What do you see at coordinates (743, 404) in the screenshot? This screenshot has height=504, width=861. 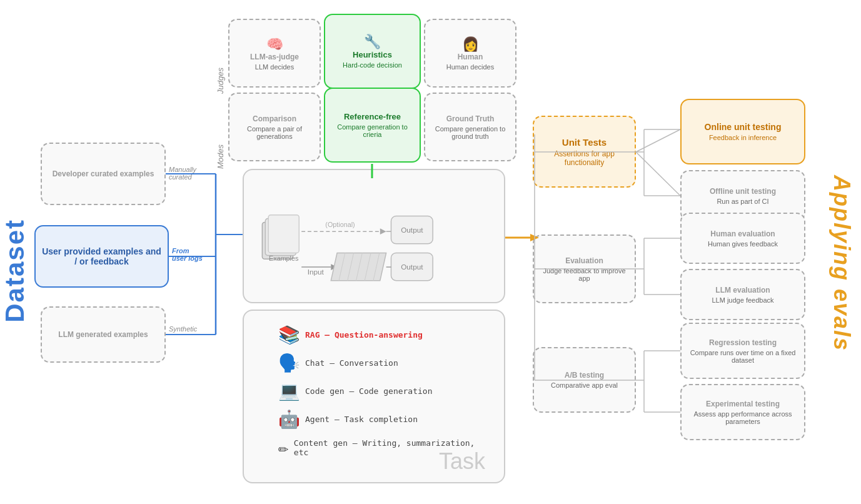 I see `experimental-testing-title: Experimental testing` at bounding box center [743, 404].